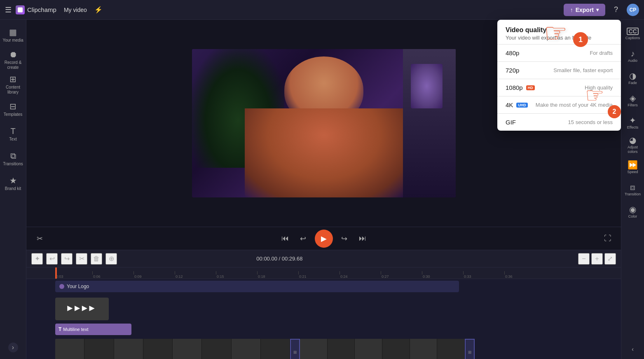 Image resolution: width=644 pixels, height=359 pixels. Describe the element at coordinates (13, 60) in the screenshot. I see `sidebar-item-record-create: ⏺ Record & create` at that location.